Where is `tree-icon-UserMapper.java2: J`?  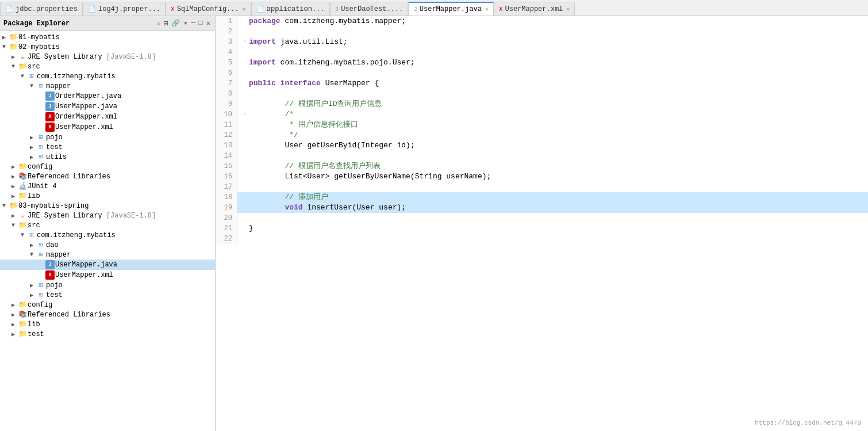 tree-icon-UserMapper.java2: J is located at coordinates (50, 265).